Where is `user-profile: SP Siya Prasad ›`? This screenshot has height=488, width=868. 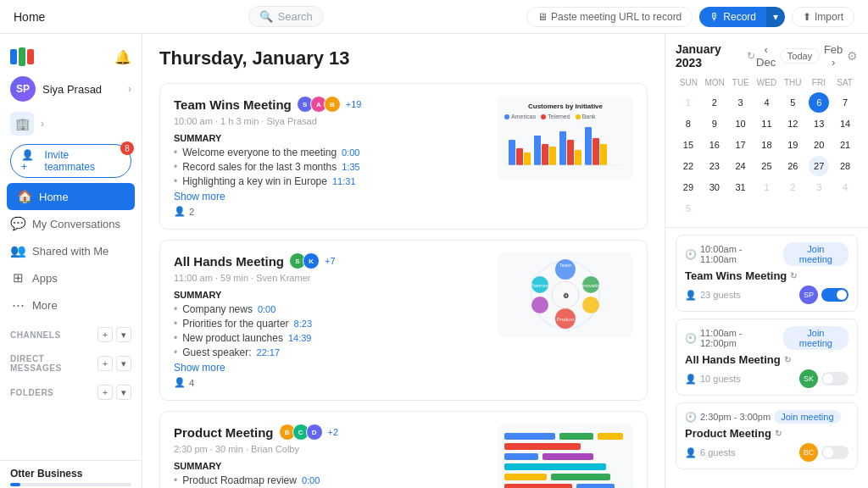
user-profile: SP Siya Prasad › is located at coordinates (71, 89).